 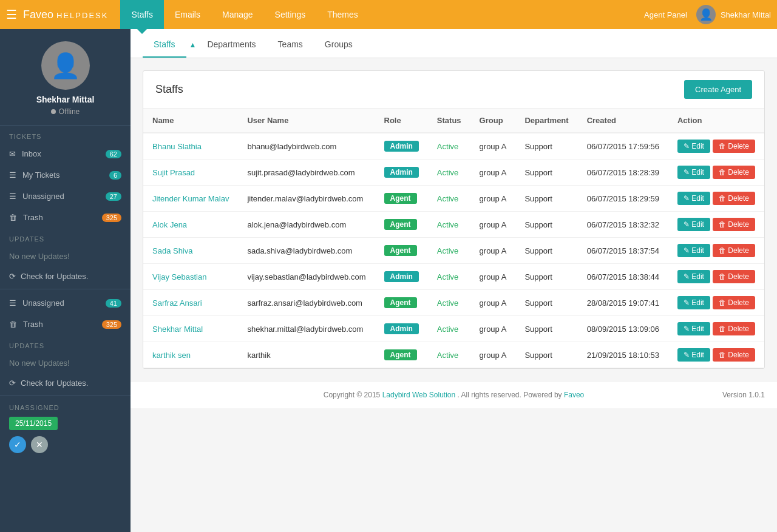 What do you see at coordinates (694, 355) in the screenshot?
I see `edit-btn-8: ✎ Edit` at bounding box center [694, 355].